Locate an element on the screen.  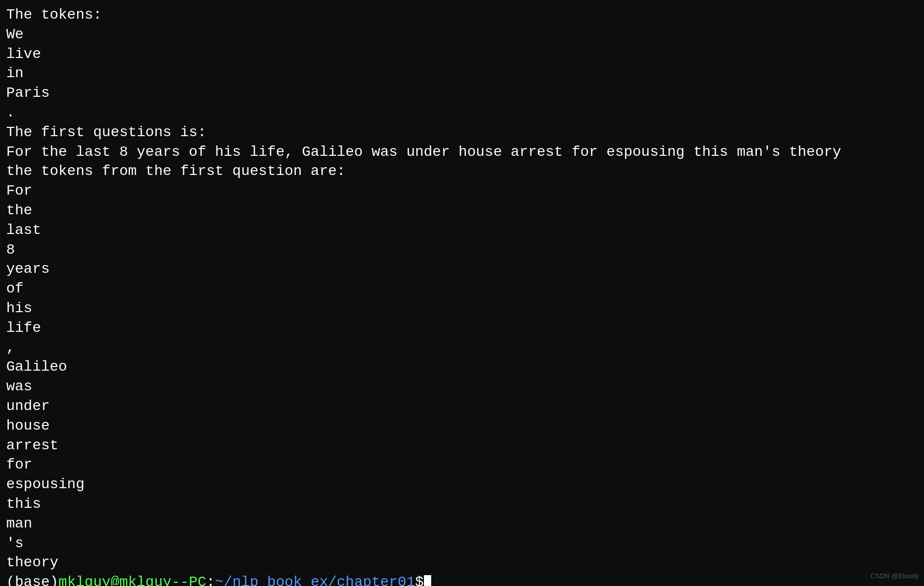
terminal-line: life is located at coordinates (462, 328).